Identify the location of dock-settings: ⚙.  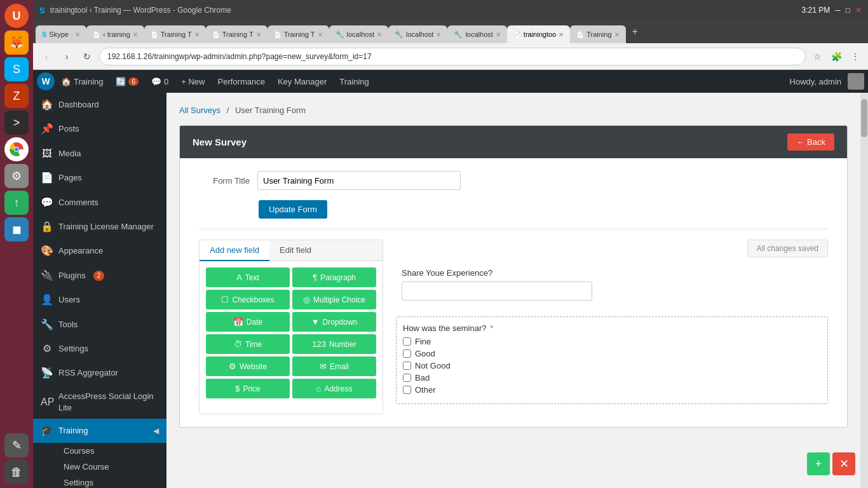
(17, 176).